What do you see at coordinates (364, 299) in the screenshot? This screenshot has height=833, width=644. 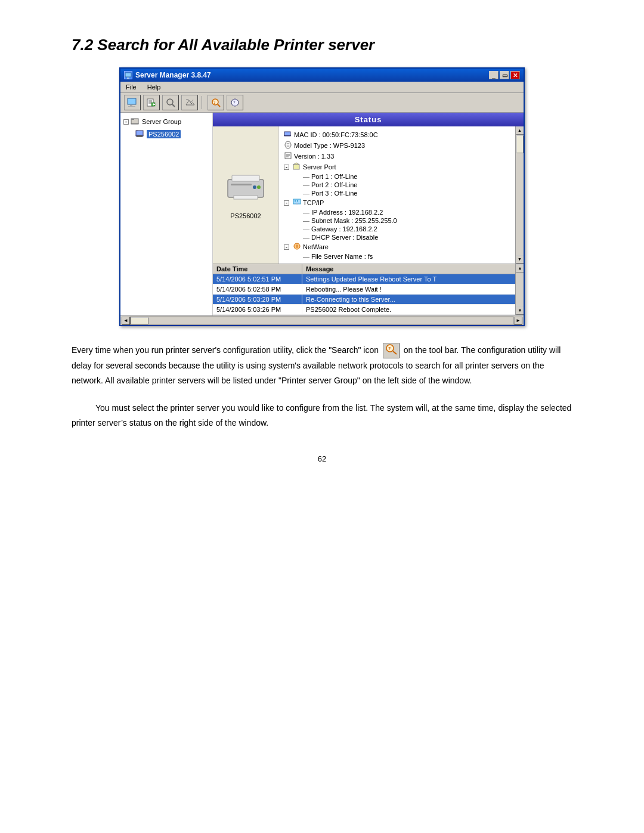 I see `log-row: 5/14/2006 5:03:20 PMRe-Connecting to thi…` at bounding box center [364, 299].